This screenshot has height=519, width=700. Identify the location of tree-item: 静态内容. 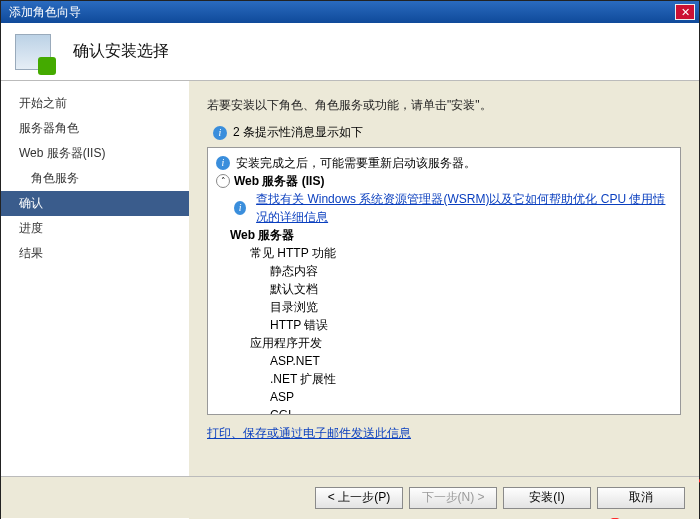
(471, 271).